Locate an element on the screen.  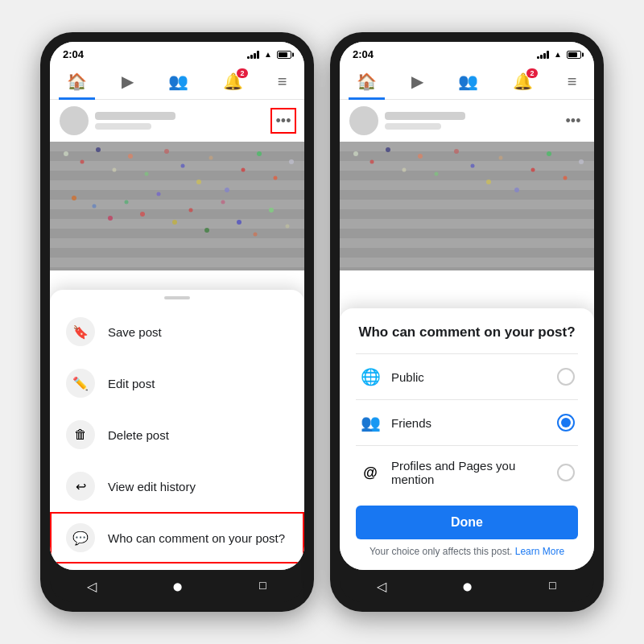
option-mentions: @ Profiles and Pages you mention is located at coordinates (467, 473).